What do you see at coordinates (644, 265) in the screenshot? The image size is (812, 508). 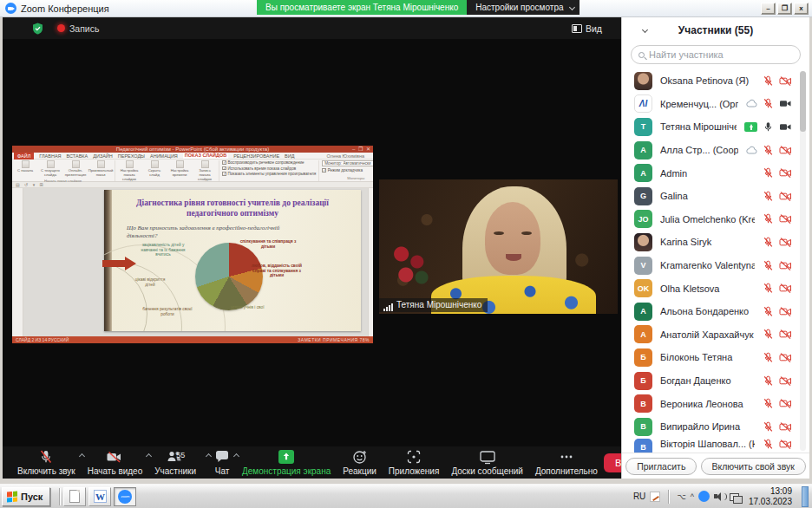 I see `avatar: V` at bounding box center [644, 265].